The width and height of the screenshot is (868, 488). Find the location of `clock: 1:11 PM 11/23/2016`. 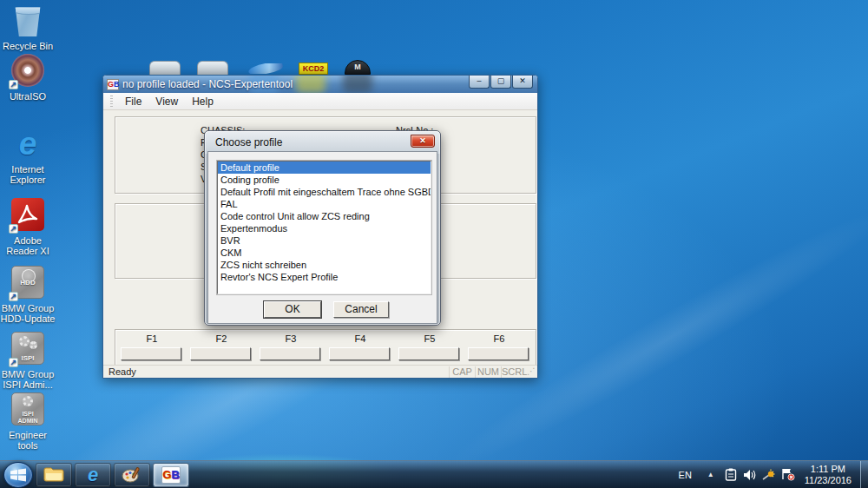

clock: 1:11 PM 11/23/2016 is located at coordinates (829, 475).